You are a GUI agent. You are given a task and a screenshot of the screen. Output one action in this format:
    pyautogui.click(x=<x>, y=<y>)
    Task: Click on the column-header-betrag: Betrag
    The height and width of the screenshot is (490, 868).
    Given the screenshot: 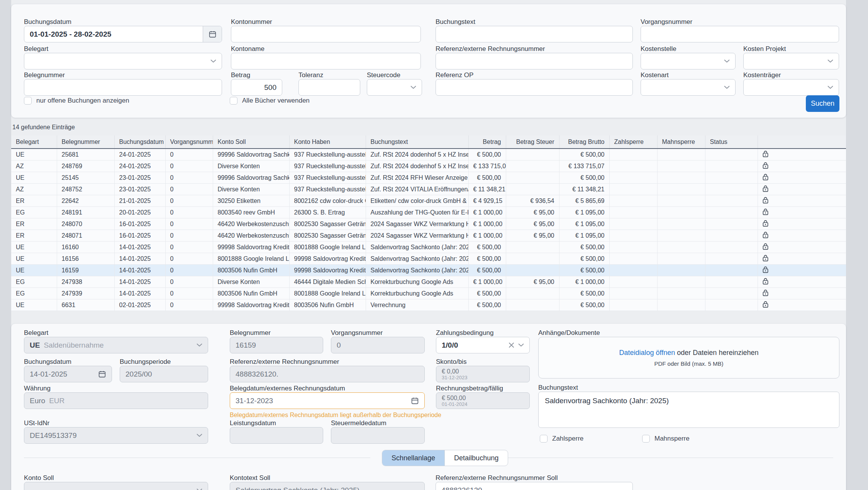 What is the action you would take?
    pyautogui.click(x=487, y=142)
    